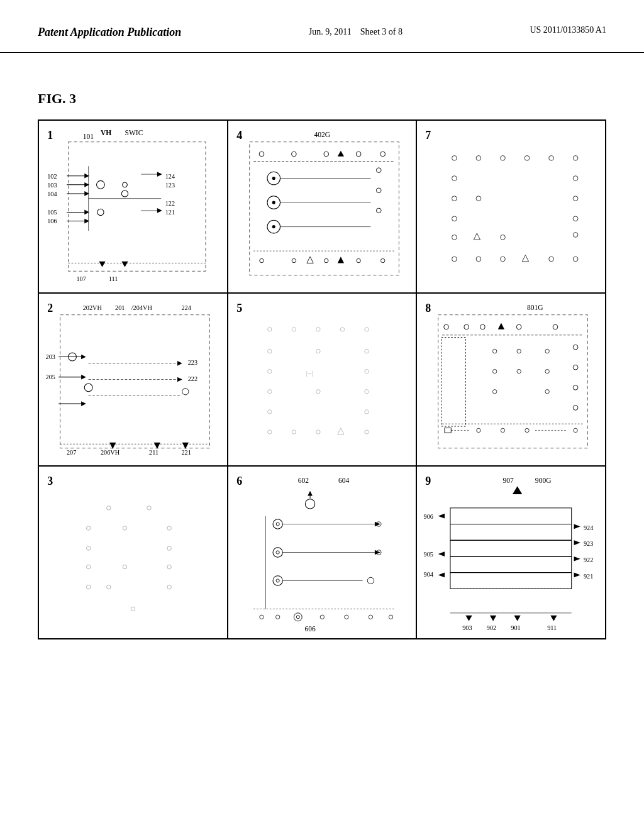 This screenshot has width=644, height=830. I want to click on svg-text: 911, so click(552, 628).